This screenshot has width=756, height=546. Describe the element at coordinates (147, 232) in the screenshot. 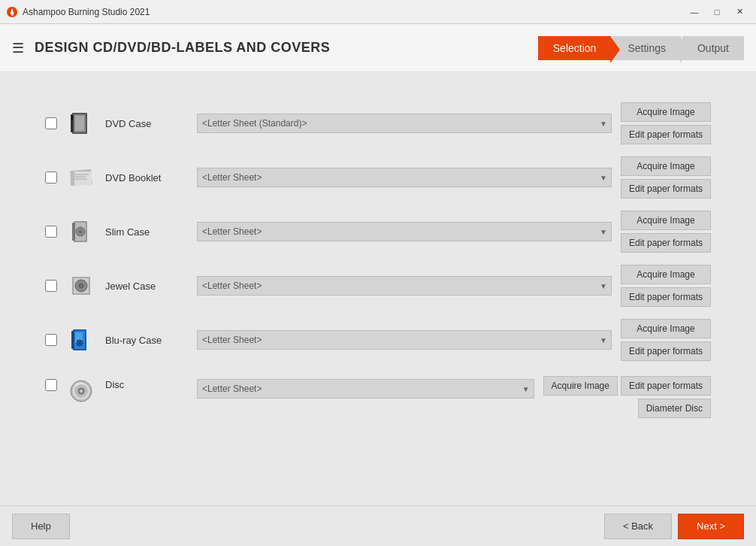

I see `slim-case-label: Slim Case` at that location.